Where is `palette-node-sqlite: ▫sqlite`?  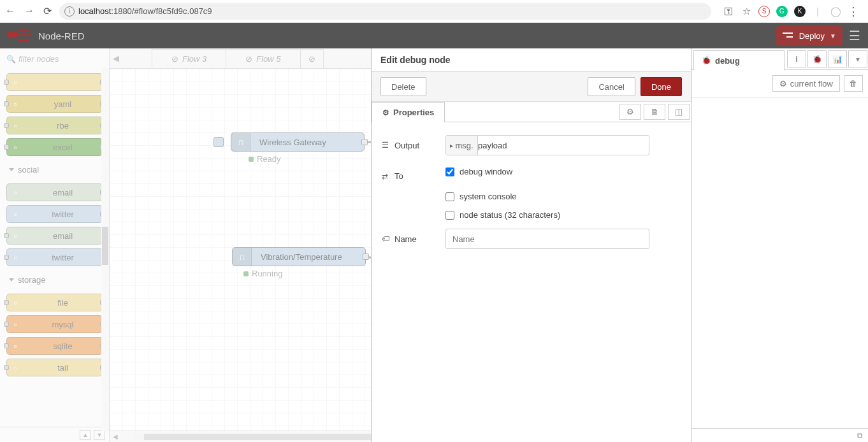
palette-node-sqlite: ▫sqlite is located at coordinates (55, 346).